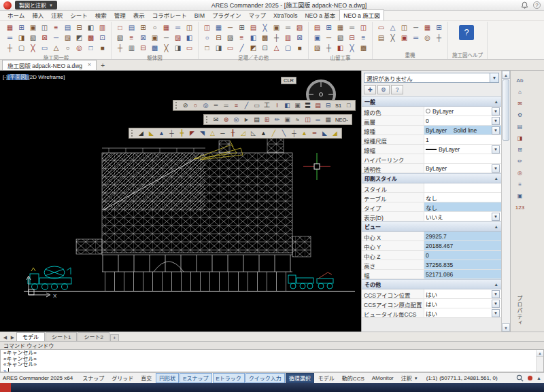 This screenshot has width=544, height=392. I want to click on properties-tool-button: ⚙, so click(384, 90).